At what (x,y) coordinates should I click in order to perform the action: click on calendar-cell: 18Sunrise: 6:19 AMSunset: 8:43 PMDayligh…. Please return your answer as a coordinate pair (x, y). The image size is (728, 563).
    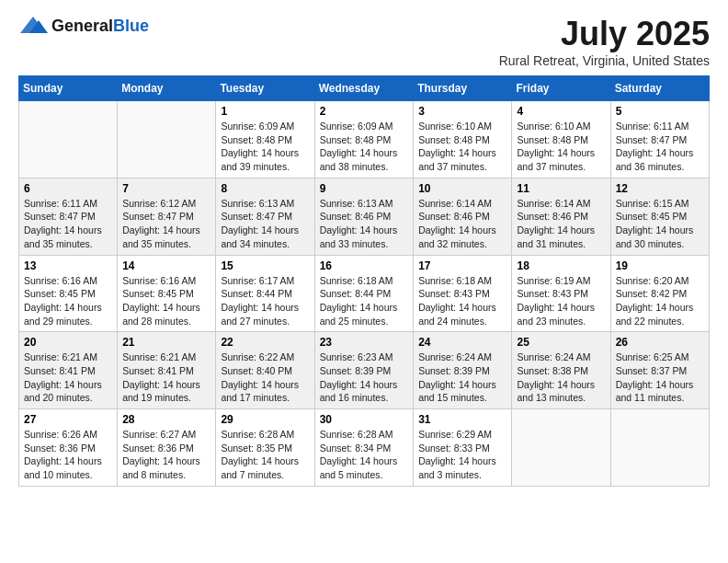
    Looking at the image, I should click on (561, 293).